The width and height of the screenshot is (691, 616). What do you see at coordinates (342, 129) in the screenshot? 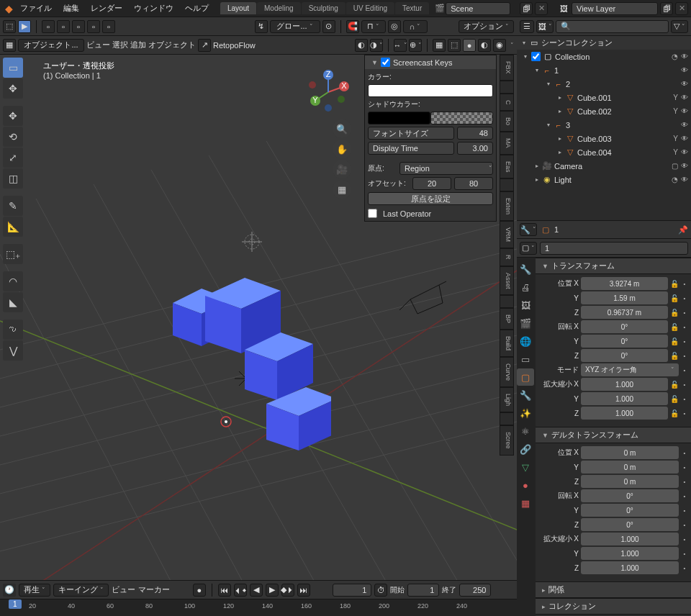
I see `zoom-button: 🔍` at bounding box center [342, 129].